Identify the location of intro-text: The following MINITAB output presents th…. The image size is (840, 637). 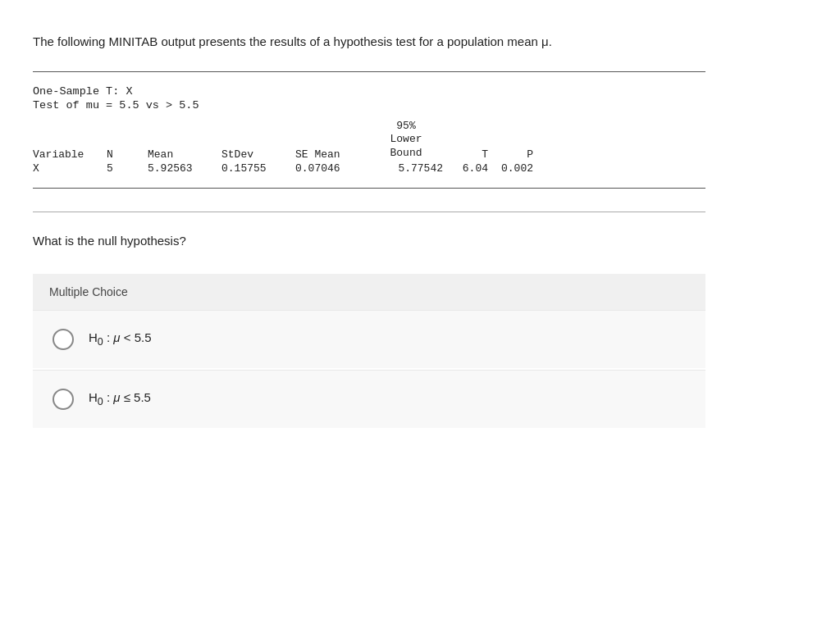
(369, 43).